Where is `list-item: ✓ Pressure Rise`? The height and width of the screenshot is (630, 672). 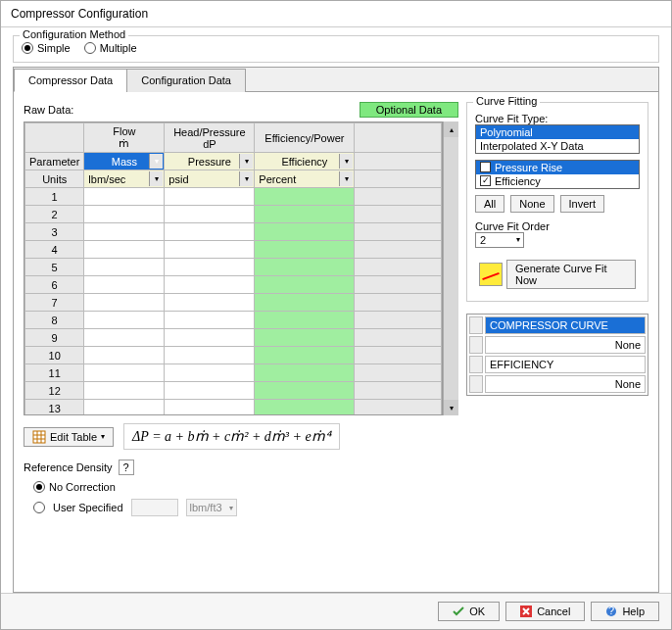 list-item: ✓ Pressure Rise is located at coordinates (557, 168).